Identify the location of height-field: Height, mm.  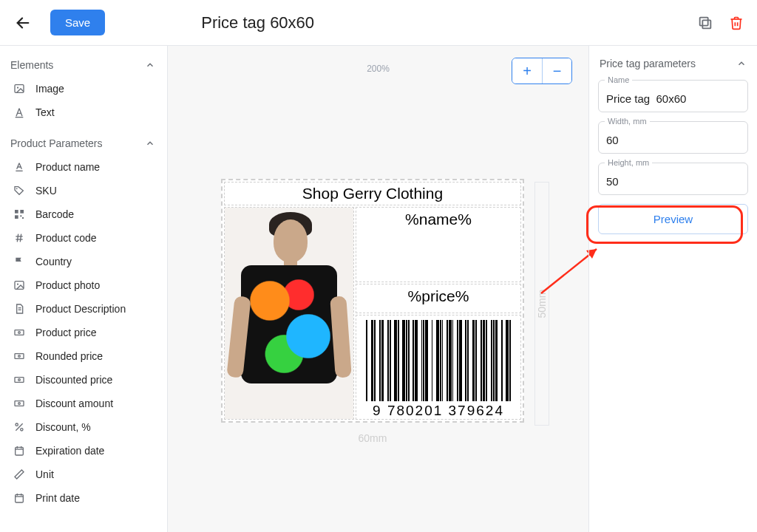
(673, 179).